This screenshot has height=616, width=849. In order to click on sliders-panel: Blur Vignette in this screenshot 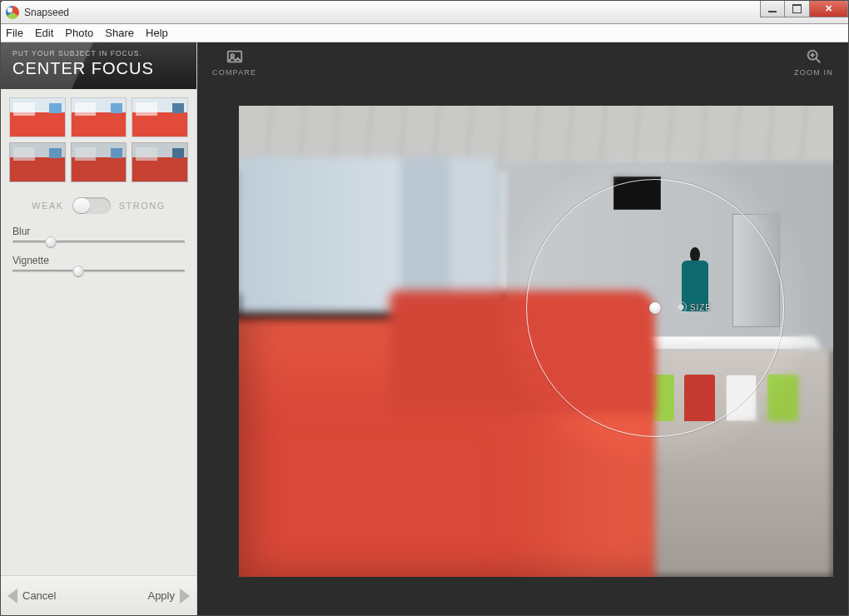, I will do `click(98, 255)`.